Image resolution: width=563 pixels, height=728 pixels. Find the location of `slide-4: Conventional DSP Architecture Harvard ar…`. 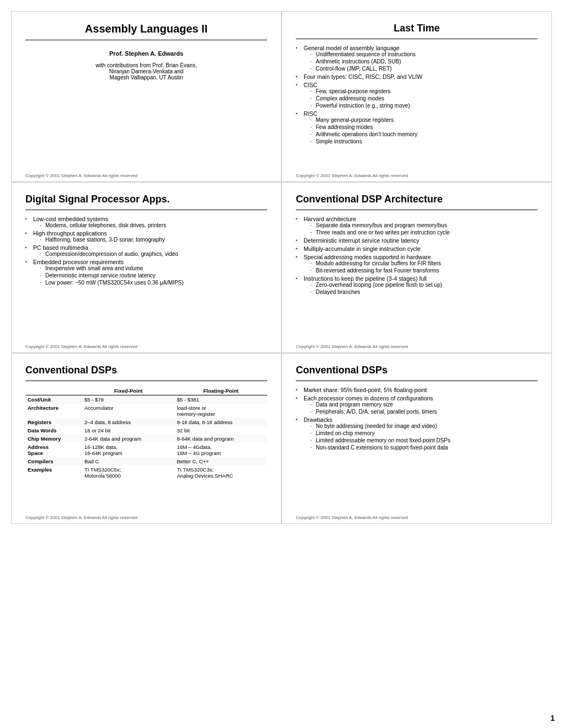

slide-4: Conventional DSP Architecture Harvard ar… is located at coordinates (417, 267).